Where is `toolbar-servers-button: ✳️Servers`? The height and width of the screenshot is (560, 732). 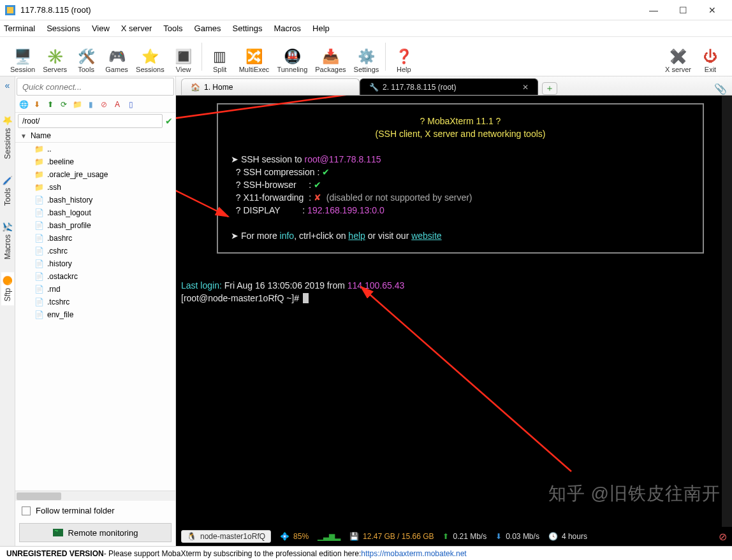
toolbar-servers-button: ✳️Servers is located at coordinates (55, 57).